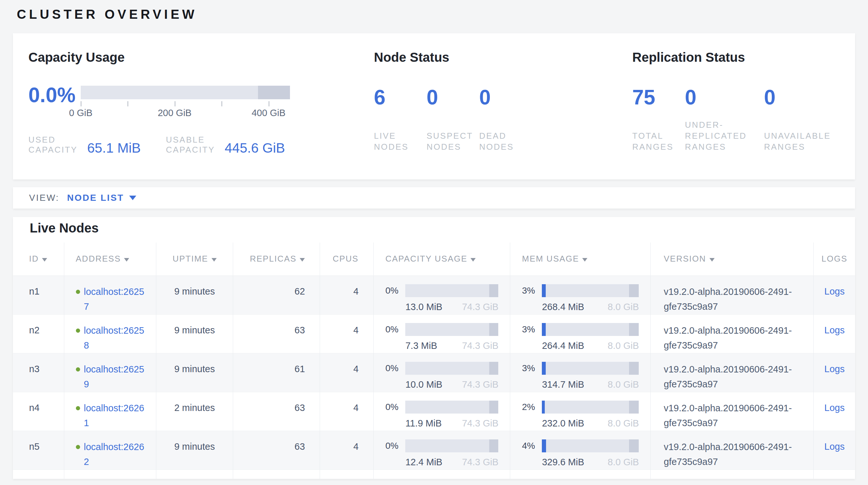 This screenshot has width=868, height=485. What do you see at coordinates (453, 141) in the screenshot?
I see `stat-col: SUSPECT NODES` at bounding box center [453, 141].